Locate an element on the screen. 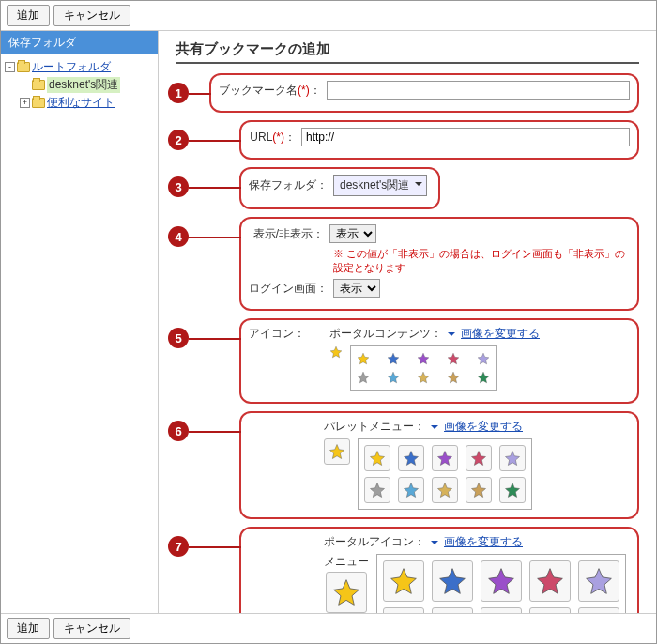 The width and height of the screenshot is (657, 644). top-toolbar: 追加 キャンセル is located at coordinates (328, 16).